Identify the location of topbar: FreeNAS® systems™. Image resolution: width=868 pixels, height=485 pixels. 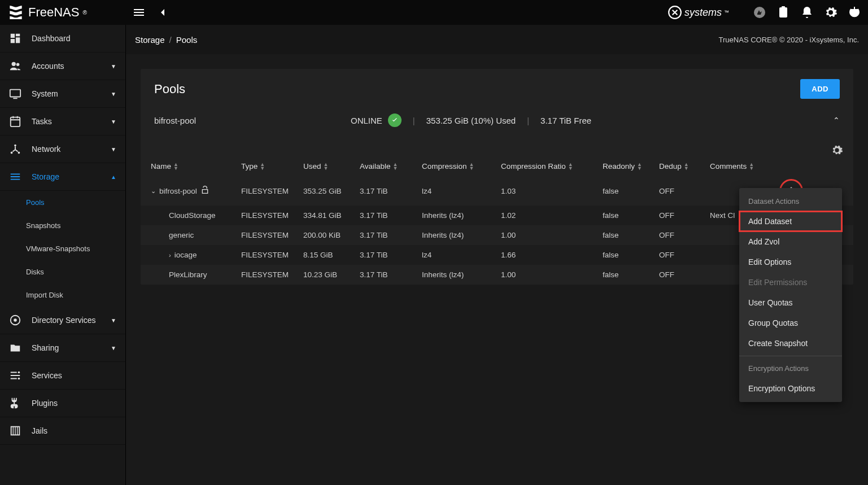
(434, 12).